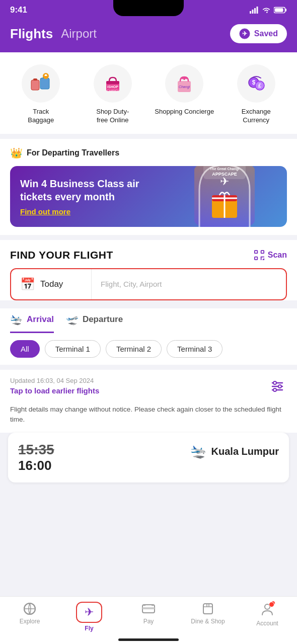 The height and width of the screenshot is (644, 297). I want to click on flight-scheduled-time: 15:35, so click(36, 450).